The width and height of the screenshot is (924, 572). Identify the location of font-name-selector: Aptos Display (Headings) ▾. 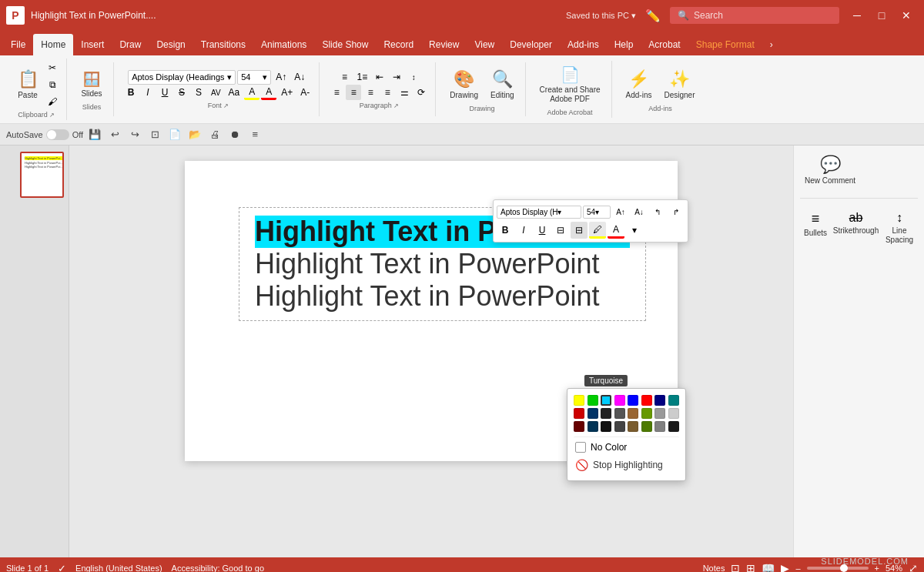
(182, 77).